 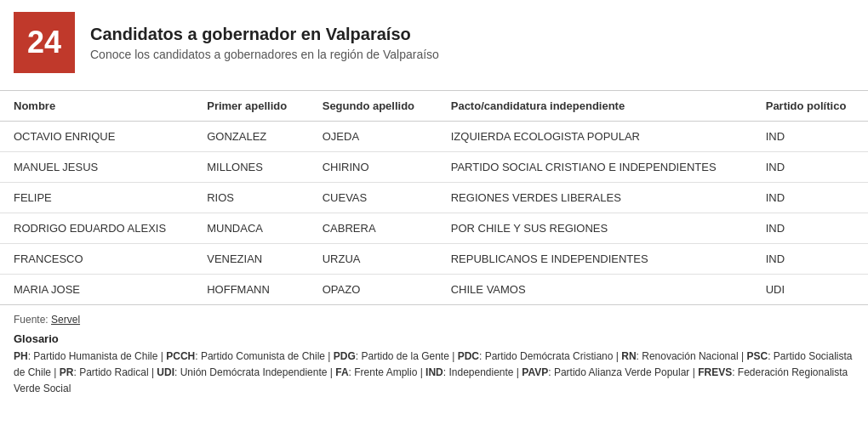 I want to click on glossary-title: Glosario, so click(x=434, y=338).